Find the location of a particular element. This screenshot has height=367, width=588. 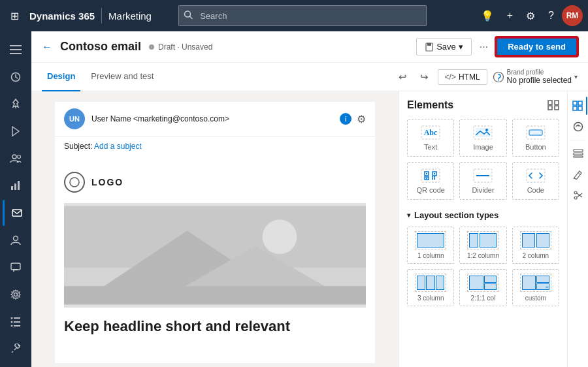

subject-link: Add a subject is located at coordinates (118, 146).